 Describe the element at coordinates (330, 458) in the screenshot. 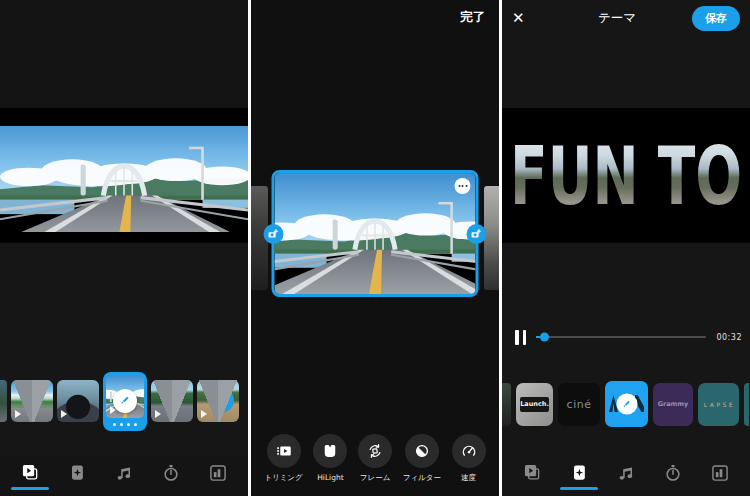

I see `tool-hilight: HiLight` at that location.